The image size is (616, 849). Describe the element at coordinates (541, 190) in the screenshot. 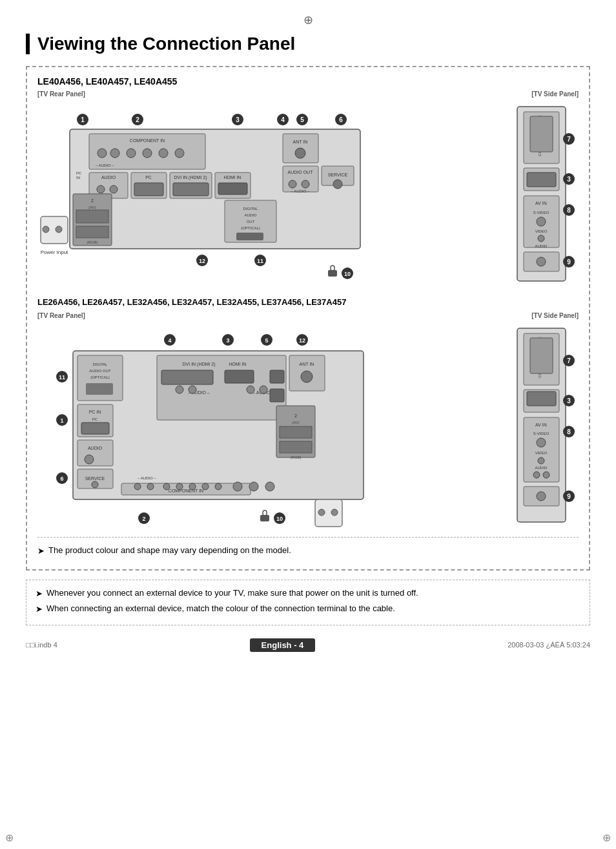

I see `section1-side-panel-area: [TV Side Panel] COMMON INTERFACE 7 HDMI …` at that location.